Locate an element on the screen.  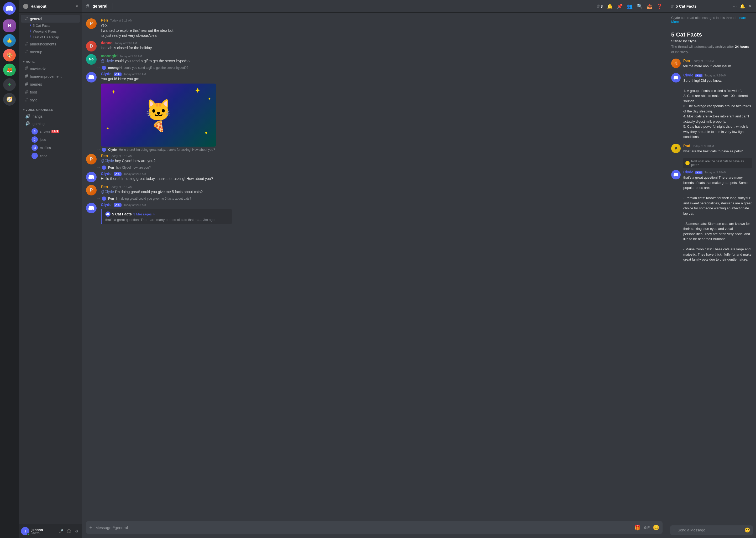
voice-user-jesu: J jesu is located at coordinates (50, 139).